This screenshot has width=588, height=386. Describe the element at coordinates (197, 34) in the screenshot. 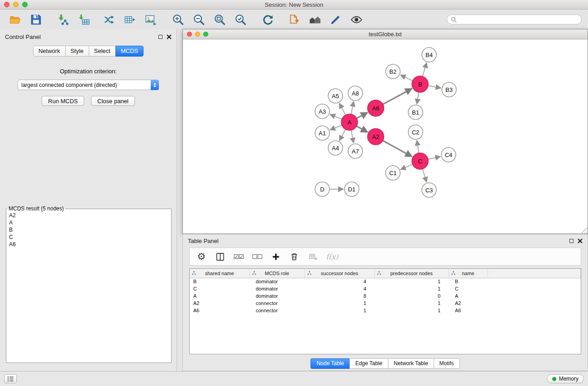

I see `minimize-network-window-button` at that location.